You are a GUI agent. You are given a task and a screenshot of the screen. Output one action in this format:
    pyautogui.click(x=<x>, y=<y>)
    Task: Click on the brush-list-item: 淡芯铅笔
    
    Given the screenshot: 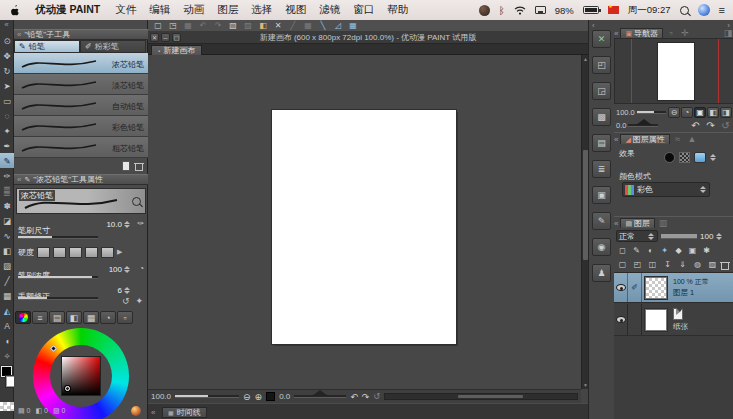 What is the action you would take?
    pyautogui.click(x=81, y=84)
    